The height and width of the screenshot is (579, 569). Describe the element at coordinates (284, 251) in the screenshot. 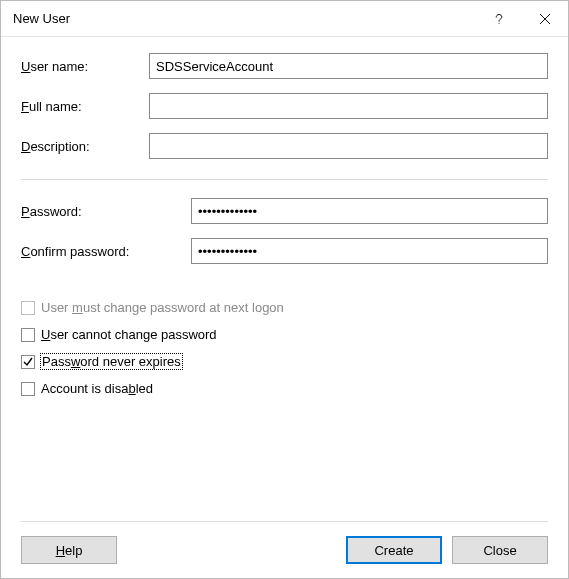

I see `row-confirm-password: Confirm password:` at that location.